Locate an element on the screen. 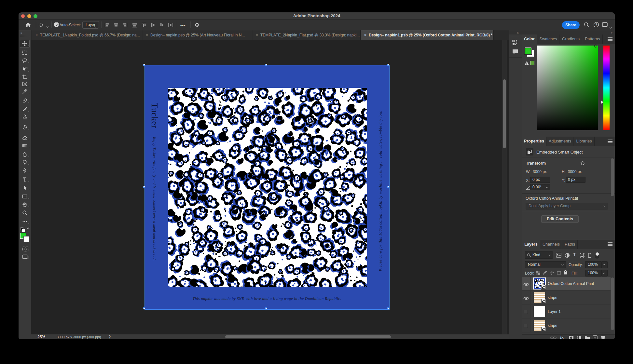  svg-text: Tucker is located at coordinates (155, 116).